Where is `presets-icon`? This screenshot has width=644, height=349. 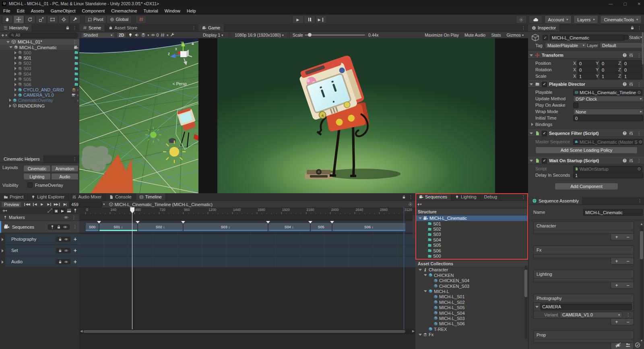 presets-icon is located at coordinates (631, 55).